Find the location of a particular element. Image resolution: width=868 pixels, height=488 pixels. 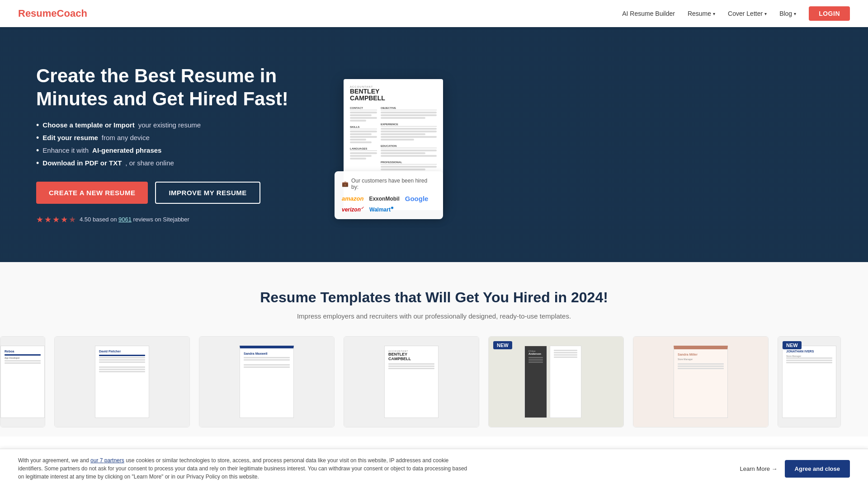

blog-chevron-icon: ▾ is located at coordinates (795, 14).